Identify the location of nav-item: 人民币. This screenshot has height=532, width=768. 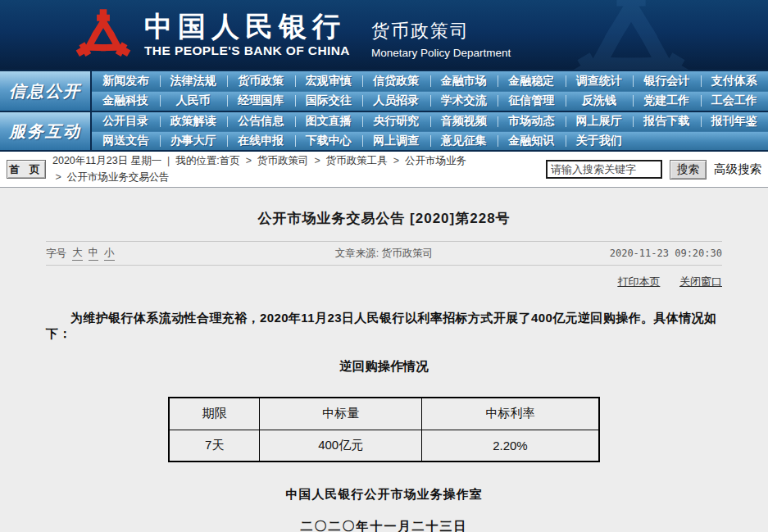
(193, 102).